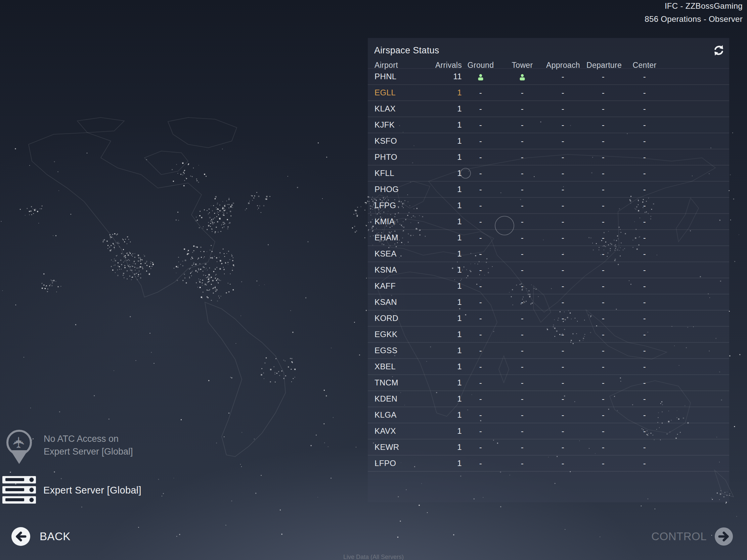 This screenshot has height=560, width=747. What do you see at coordinates (548, 302) in the screenshot?
I see `airport-row: KSAN1-----` at bounding box center [548, 302].